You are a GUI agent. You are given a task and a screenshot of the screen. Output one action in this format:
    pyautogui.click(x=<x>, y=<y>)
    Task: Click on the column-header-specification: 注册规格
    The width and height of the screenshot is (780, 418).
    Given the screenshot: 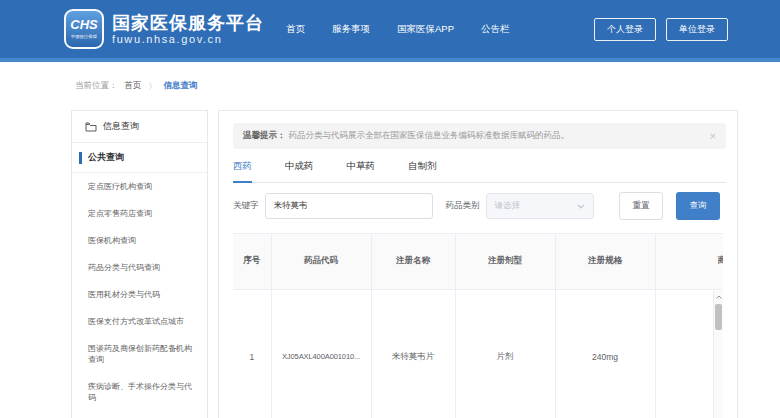 What is the action you would take?
    pyautogui.click(x=605, y=262)
    